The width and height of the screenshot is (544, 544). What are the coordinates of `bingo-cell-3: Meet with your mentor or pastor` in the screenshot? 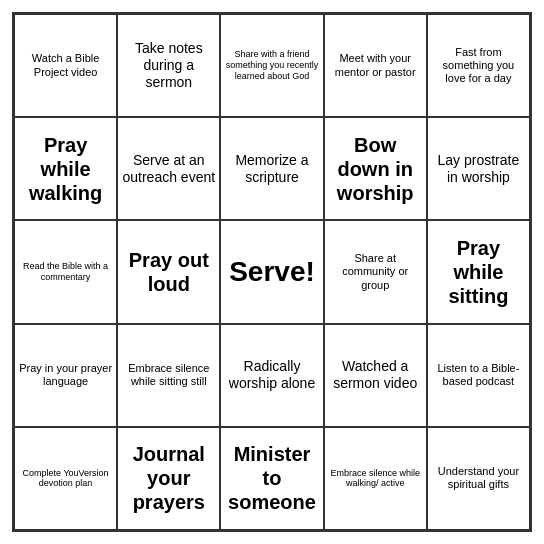 It's located at (376, 66).